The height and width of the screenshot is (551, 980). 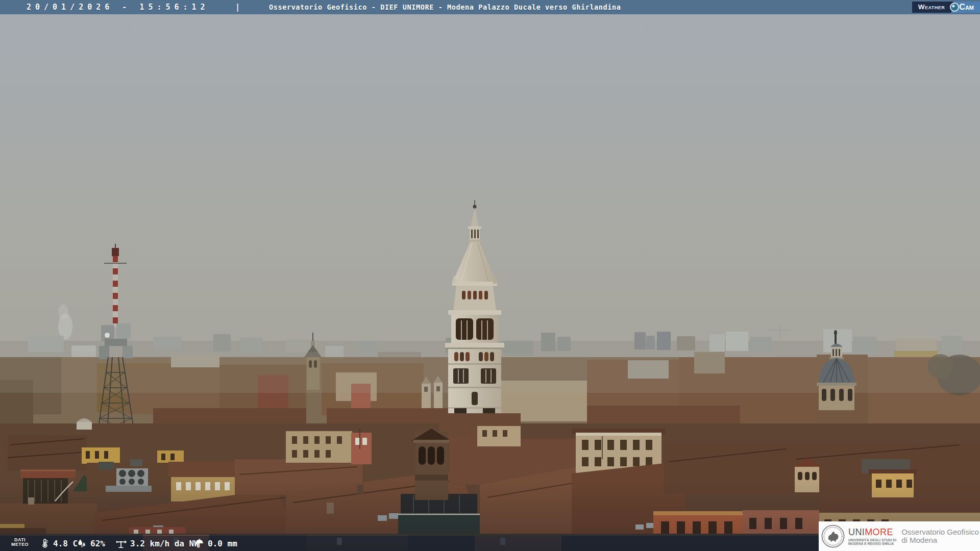 I want to click on wind-reading: 3.2 km/h da NW, so click(x=157, y=543).